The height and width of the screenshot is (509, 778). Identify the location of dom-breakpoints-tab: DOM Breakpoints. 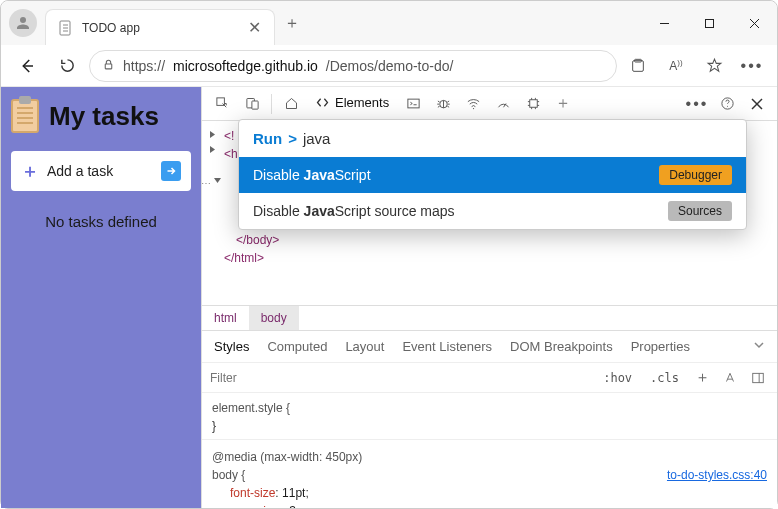
(562, 346).